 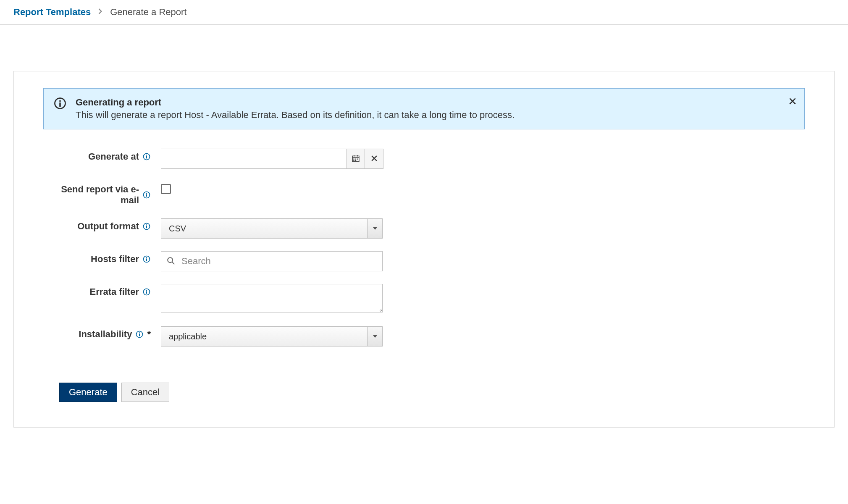 I want to click on cancel-button: Cancel, so click(x=145, y=392).